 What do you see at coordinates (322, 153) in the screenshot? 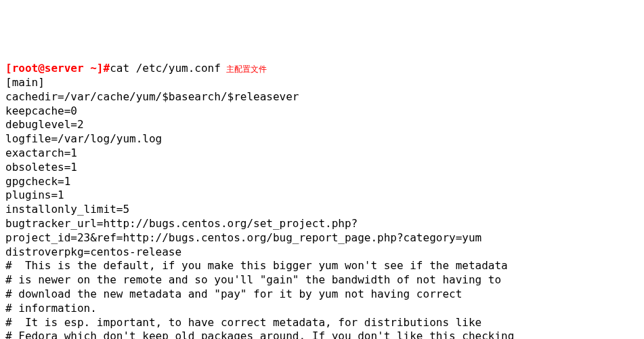
I see `output-line: exactarch=1` at bounding box center [322, 153].